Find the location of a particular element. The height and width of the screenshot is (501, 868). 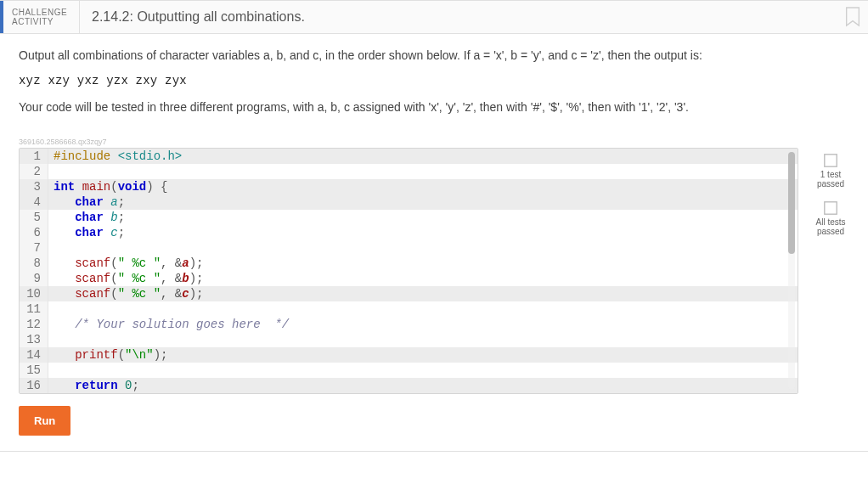

code-content: scanf(" %c ", &a); is located at coordinates (423, 263).